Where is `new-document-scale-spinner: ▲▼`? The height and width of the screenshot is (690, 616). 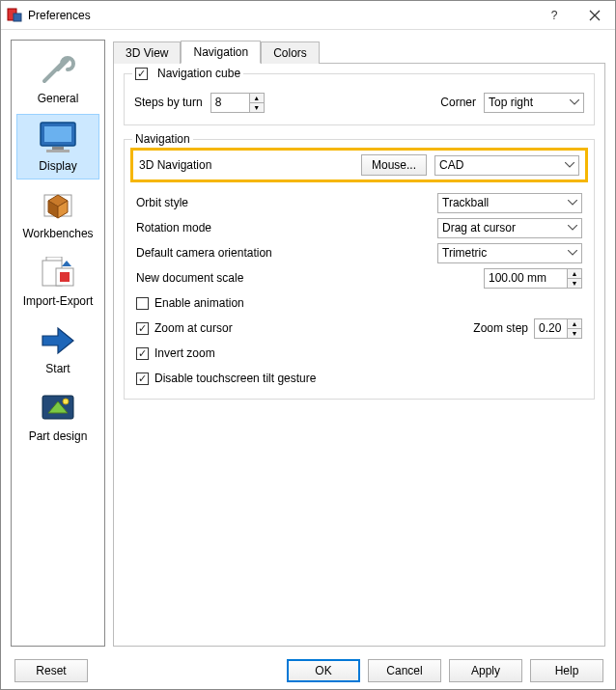
new-document-scale-spinner: ▲▼ is located at coordinates (533, 278).